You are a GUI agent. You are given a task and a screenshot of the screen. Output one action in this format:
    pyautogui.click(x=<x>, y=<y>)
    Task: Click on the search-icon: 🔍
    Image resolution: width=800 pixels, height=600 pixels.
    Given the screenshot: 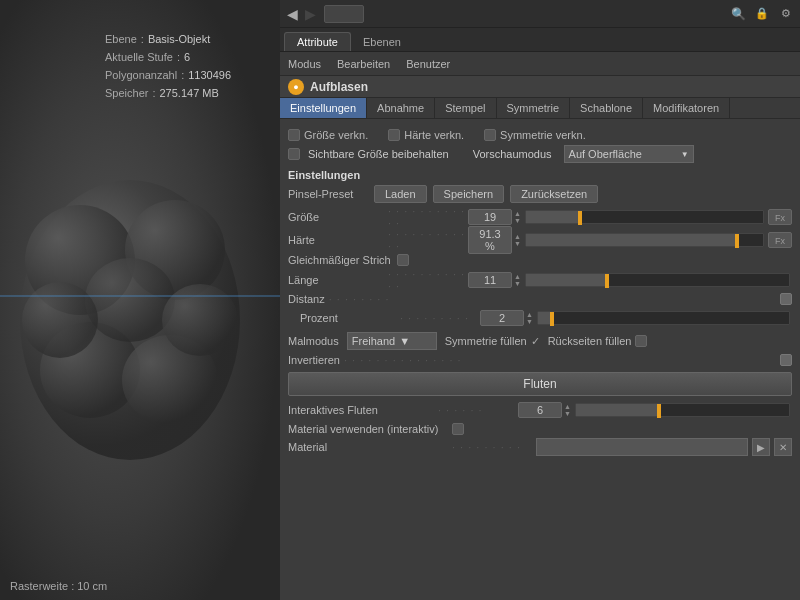 What is the action you would take?
    pyautogui.click(x=738, y=14)
    